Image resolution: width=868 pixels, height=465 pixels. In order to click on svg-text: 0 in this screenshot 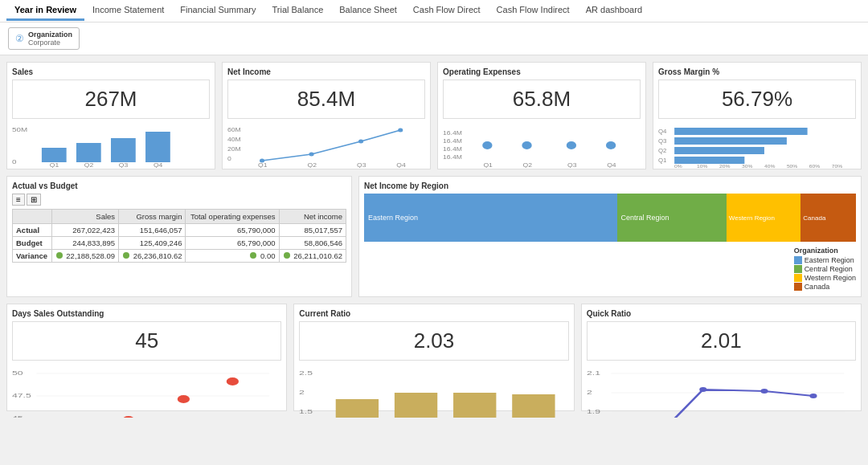, I will do `click(14, 162)`.